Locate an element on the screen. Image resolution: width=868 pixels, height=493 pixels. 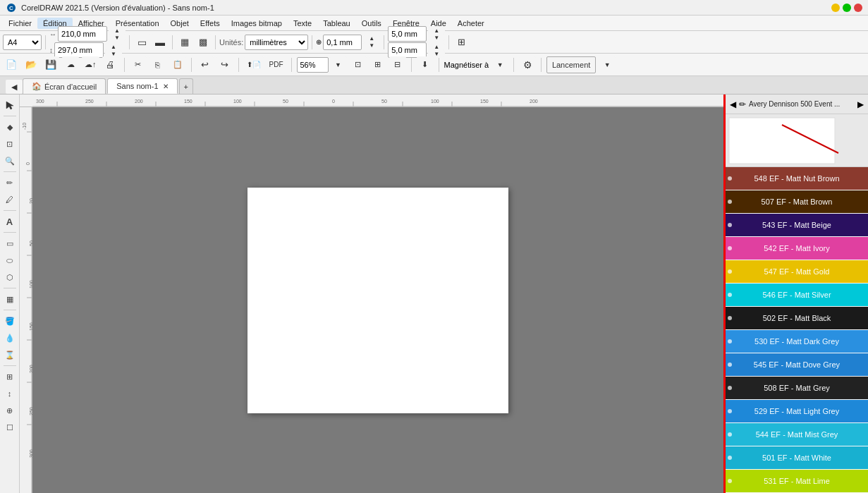
open-btn: 📂 is located at coordinates (31, 65).